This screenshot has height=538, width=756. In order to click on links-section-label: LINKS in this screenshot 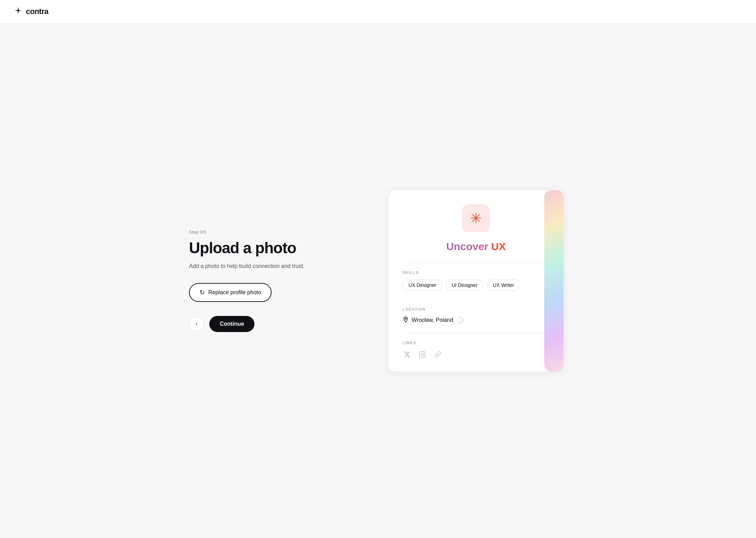, I will do `click(476, 343)`.